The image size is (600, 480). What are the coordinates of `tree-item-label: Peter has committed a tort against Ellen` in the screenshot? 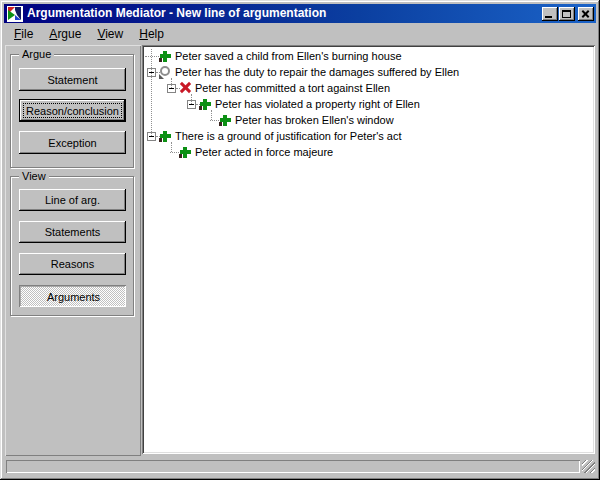 It's located at (292, 88).